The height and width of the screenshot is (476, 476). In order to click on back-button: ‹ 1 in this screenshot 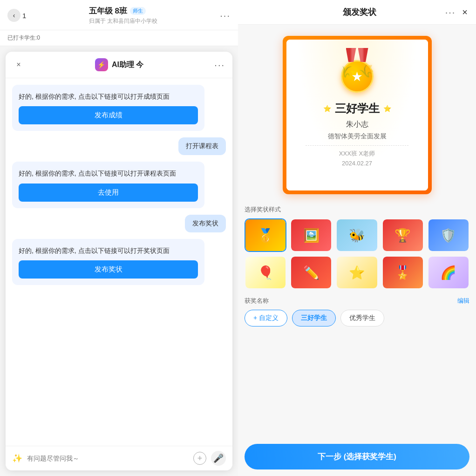, I will do `click(17, 15)`.